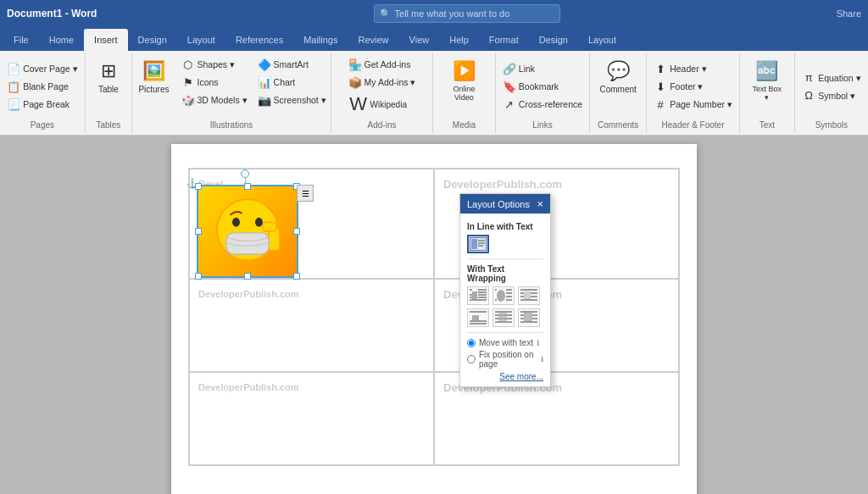  Describe the element at coordinates (504, 318) in the screenshot. I see `wrap-behind` at that location.